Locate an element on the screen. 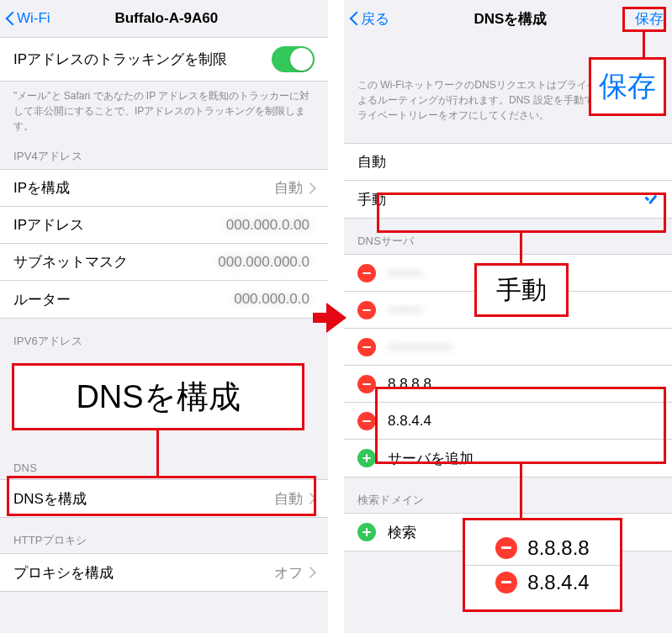 The height and width of the screenshot is (633, 672). back-button: 戻る is located at coordinates (369, 18).